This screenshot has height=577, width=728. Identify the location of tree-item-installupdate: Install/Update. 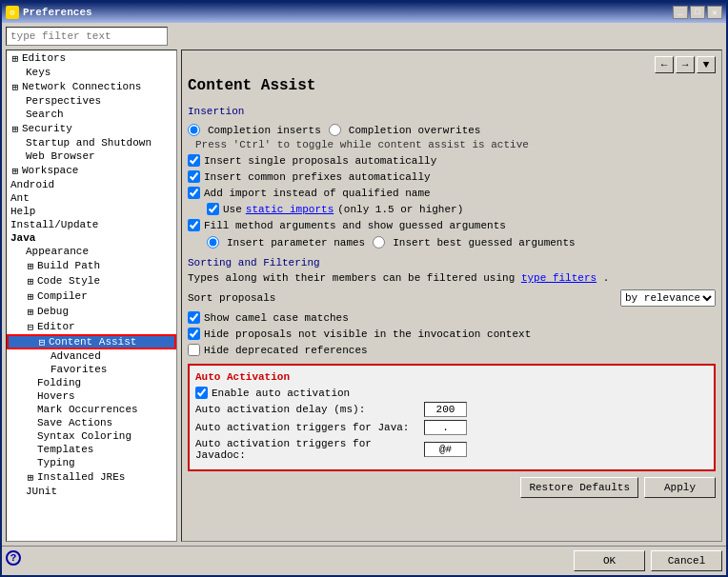
(91, 225).